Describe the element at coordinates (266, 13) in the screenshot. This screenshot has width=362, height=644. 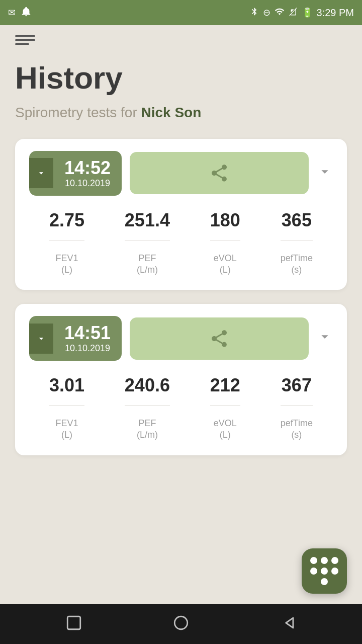
I see `dnd-icon: ⊖` at that location.